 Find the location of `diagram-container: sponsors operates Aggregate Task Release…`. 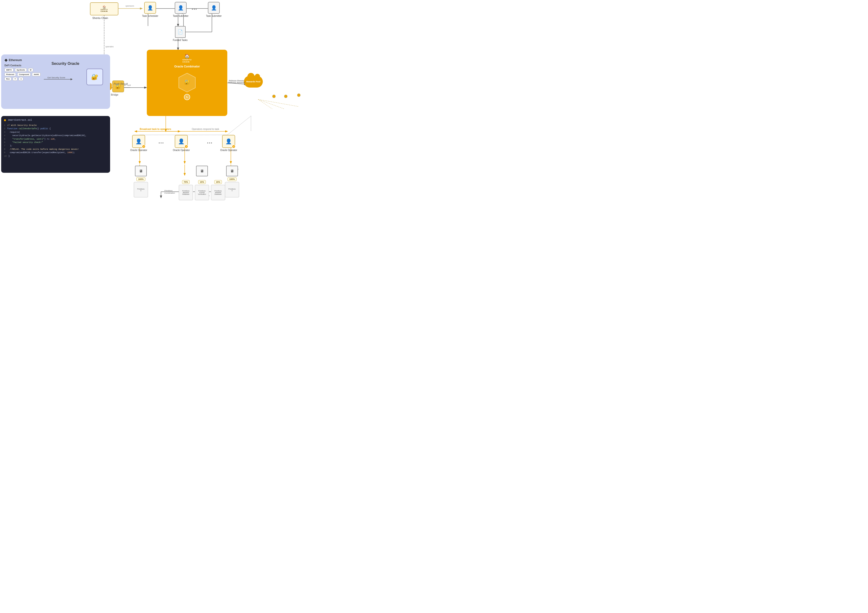

diagram-container: sponsors operates Aggregate Task Release… is located at coordinates (166, 118).